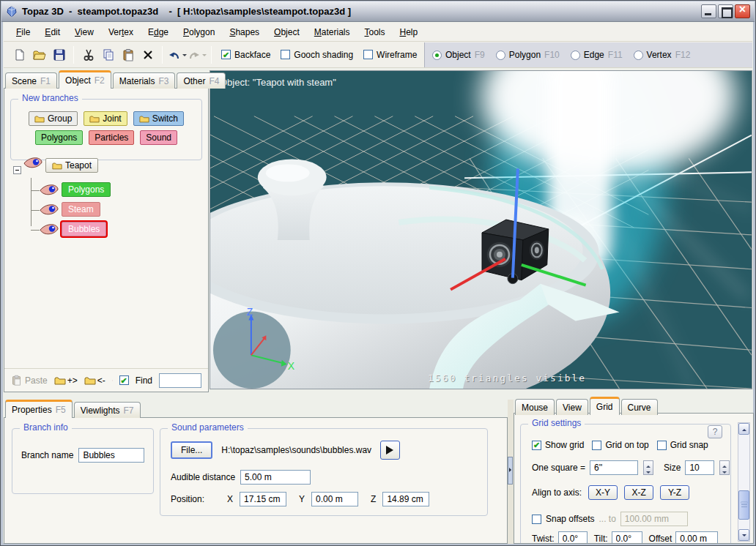 The width and height of the screenshot is (756, 546). What do you see at coordinates (409, 32) in the screenshot?
I see `menu-item-help: Help` at bounding box center [409, 32].